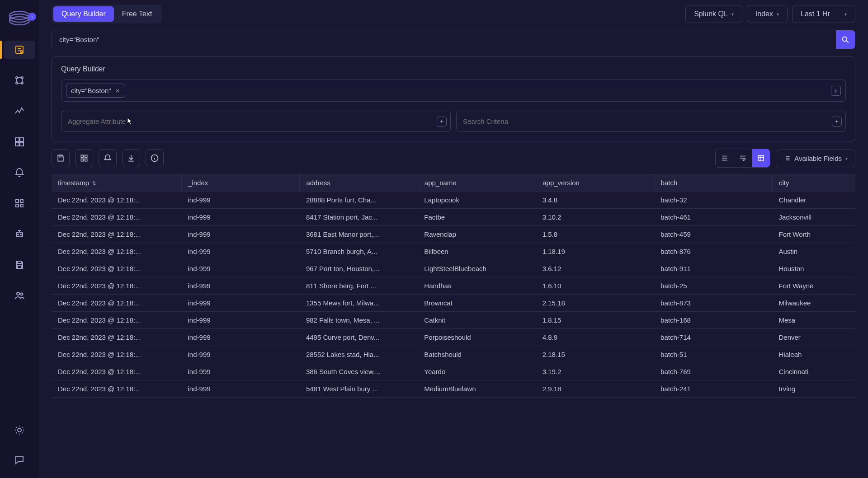  What do you see at coordinates (845, 40) in the screenshot?
I see `search-button` at bounding box center [845, 40].